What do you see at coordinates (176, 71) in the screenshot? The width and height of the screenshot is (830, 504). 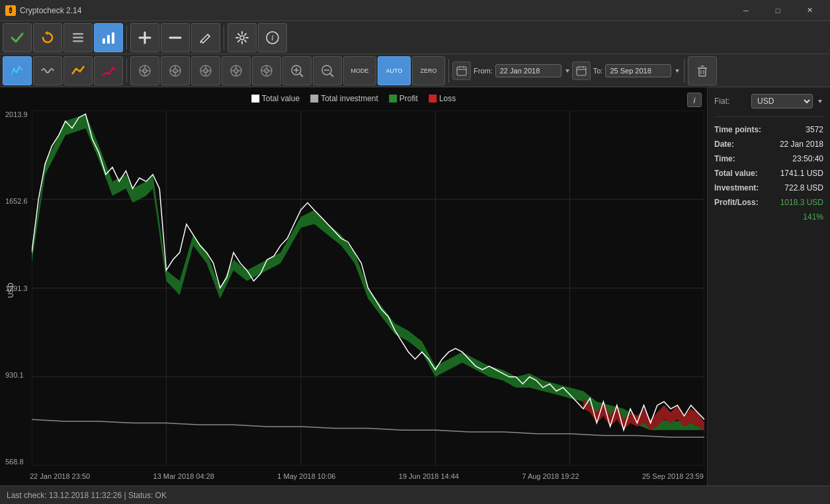 I see `svg-text: W` at bounding box center [176, 71].